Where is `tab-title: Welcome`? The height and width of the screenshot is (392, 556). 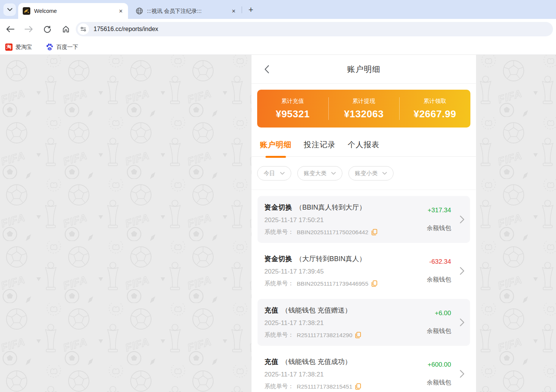 tab-title: Welcome is located at coordinates (76, 11).